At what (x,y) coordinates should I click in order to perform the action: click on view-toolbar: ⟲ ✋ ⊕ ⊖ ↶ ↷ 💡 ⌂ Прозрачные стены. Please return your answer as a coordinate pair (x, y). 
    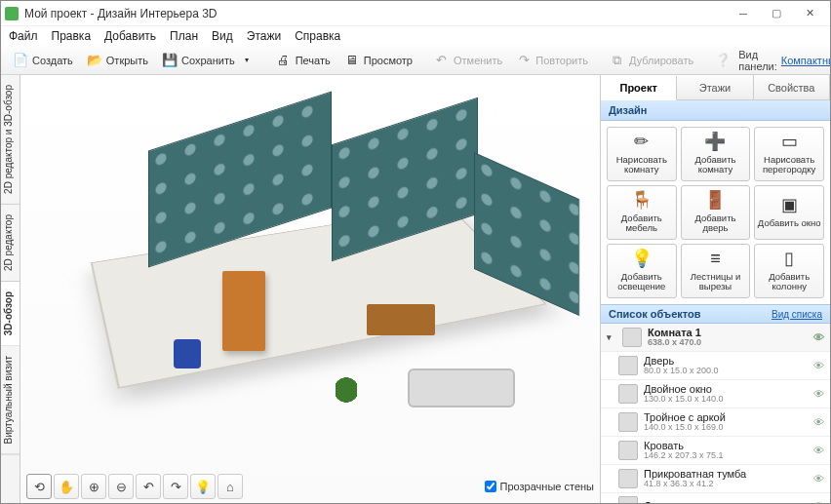
    Looking at the image, I should click on (310, 486).